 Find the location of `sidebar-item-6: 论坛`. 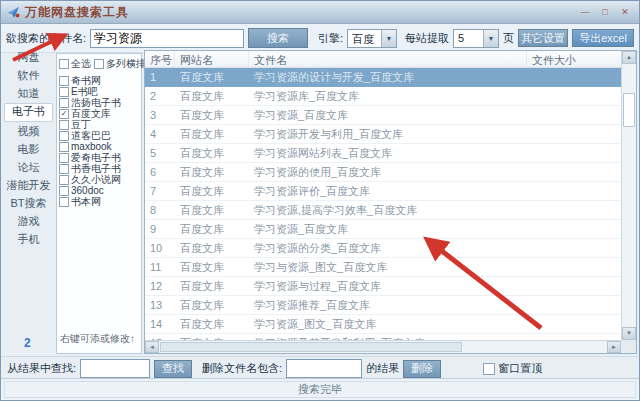

sidebar-item-6: 论坛 is located at coordinates (28, 168).